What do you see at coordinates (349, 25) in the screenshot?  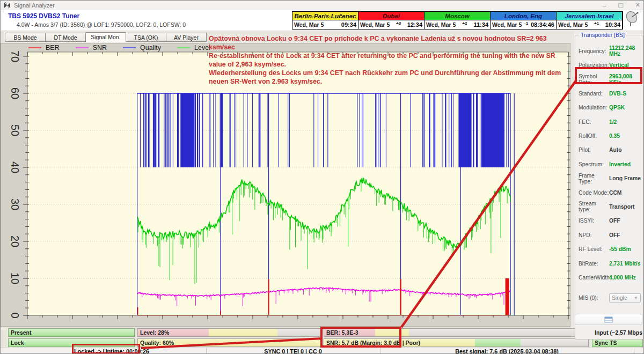 I see `clock-time: 09:34` at bounding box center [349, 25].